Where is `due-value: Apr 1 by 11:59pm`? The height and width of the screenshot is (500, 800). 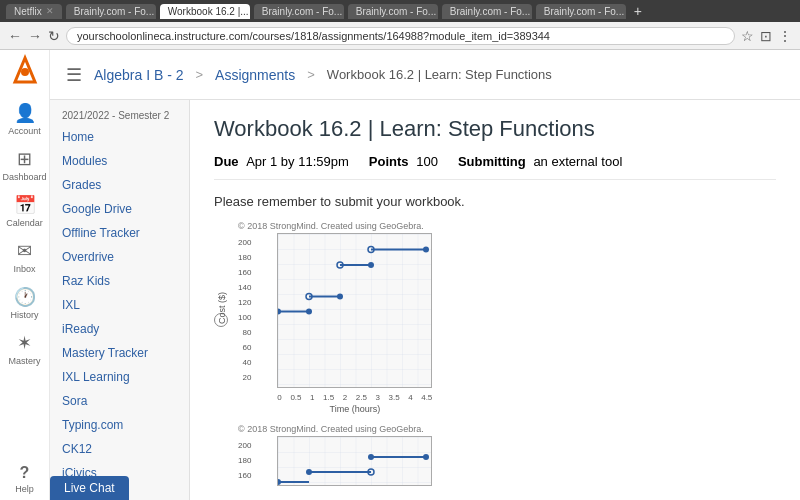
due-value: Apr 1 by 11:59pm is located at coordinates (298, 162).